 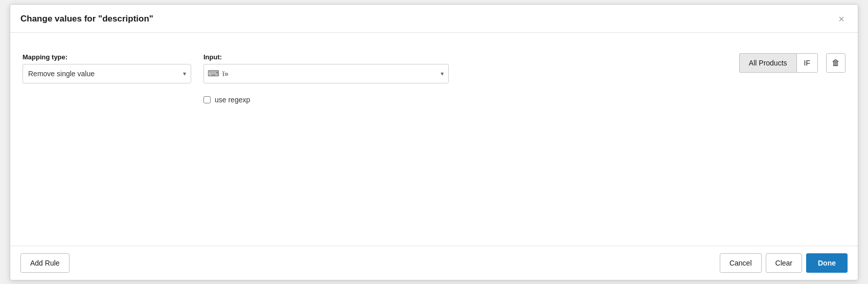 What do you see at coordinates (326, 74) in the screenshot?
I see `input-select: ï»` at bounding box center [326, 74].